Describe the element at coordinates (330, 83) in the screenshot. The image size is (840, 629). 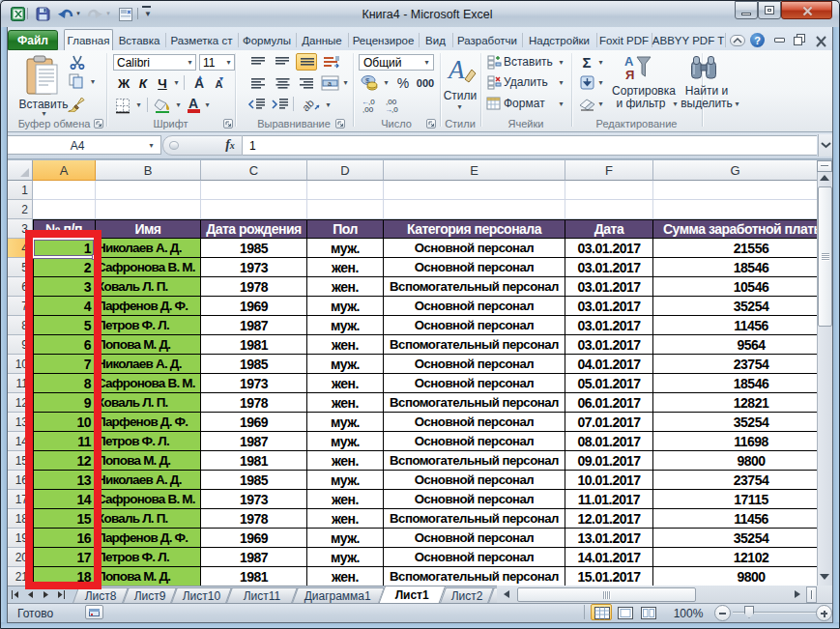
I see `svg-text: a` at that location.